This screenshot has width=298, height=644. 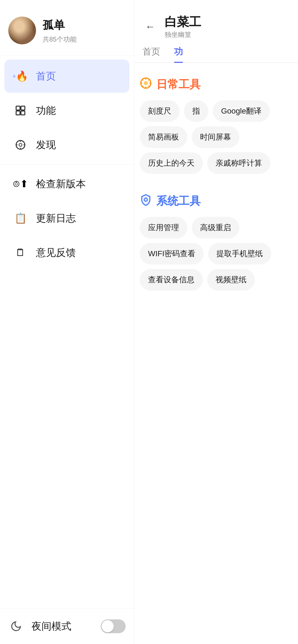 What do you see at coordinates (113, 626) in the screenshot?
I see `night-mode-toggle` at bounding box center [113, 626].